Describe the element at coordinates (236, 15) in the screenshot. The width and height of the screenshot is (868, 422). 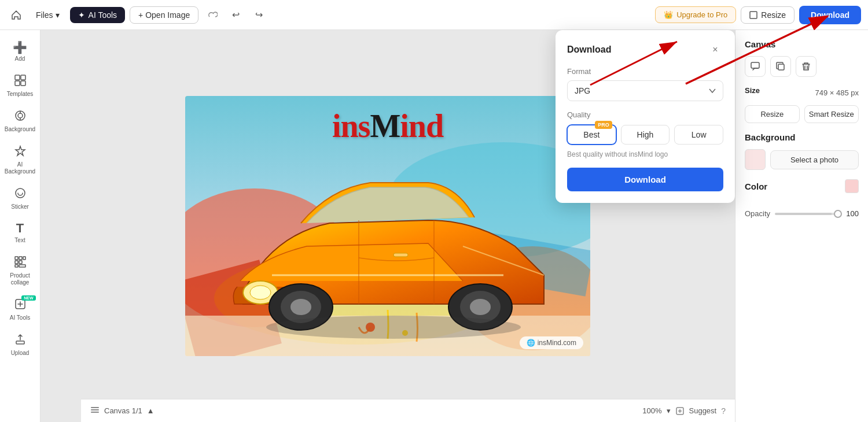
I see `undo-button: ↩` at that location.